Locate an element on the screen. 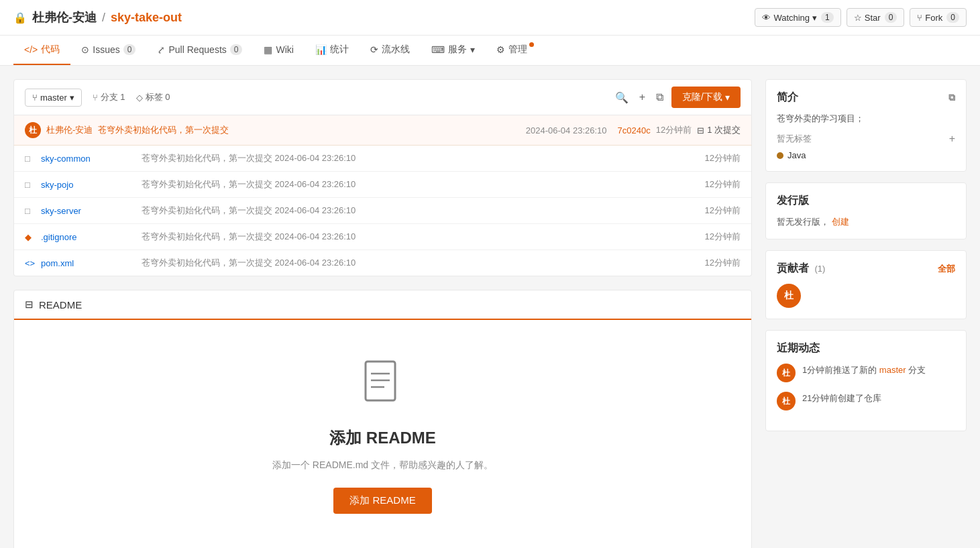  branch-name: master is located at coordinates (54, 98).